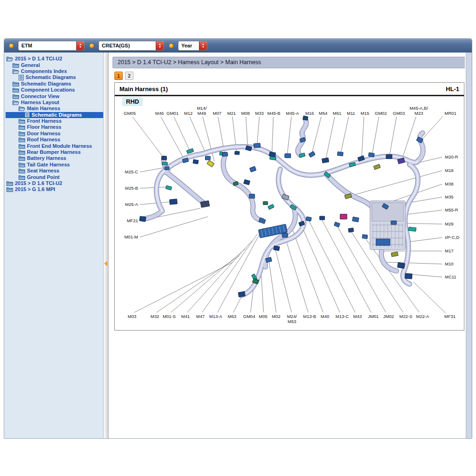 Image resolution: width=476 pixels, height=476 pixels. I want to click on sidebar-item: Door Harness, so click(54, 134).